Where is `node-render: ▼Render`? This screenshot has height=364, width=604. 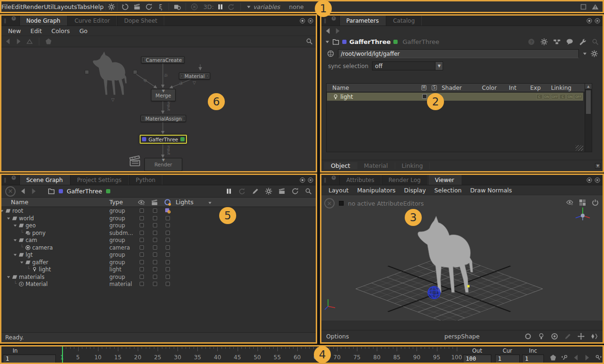
node-render: ▼Render is located at coordinates (163, 165).